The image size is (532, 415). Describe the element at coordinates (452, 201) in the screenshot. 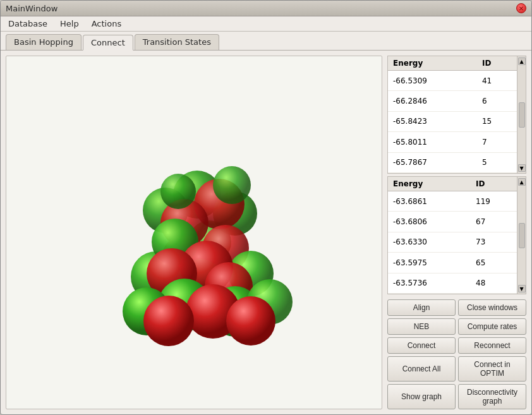

I see `table-row: -63.6861119` at that location.